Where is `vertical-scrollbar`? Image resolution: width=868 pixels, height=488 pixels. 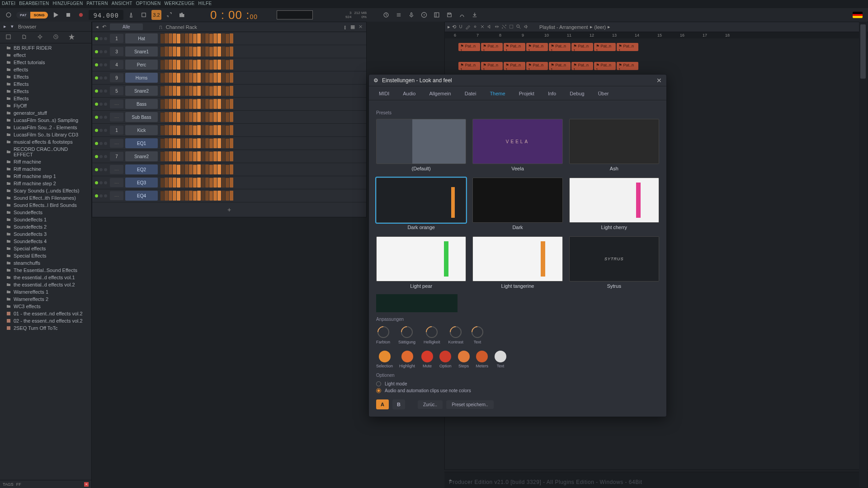
vertical-scrollbar is located at coordinates (863, 254).